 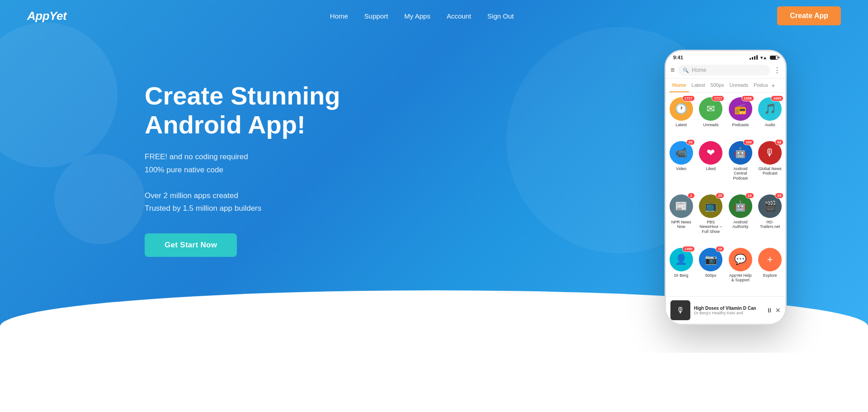 What do you see at coordinates (774, 58) in the screenshot?
I see `battery-icon` at bounding box center [774, 58].